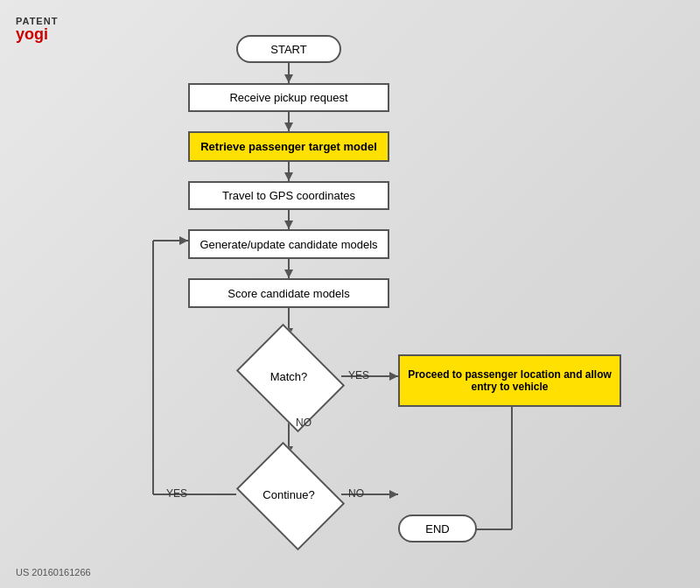  Describe the element at coordinates (509, 381) in the screenshot. I see `action-yes-box: Proceed to passenger location and allow …` at that location.